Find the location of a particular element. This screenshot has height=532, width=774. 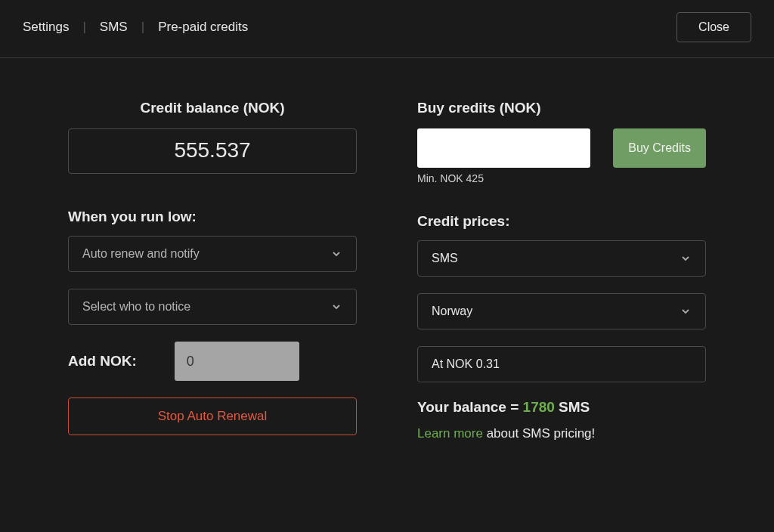

buy-credits-title: Buy credits (NOK) is located at coordinates (562, 108).